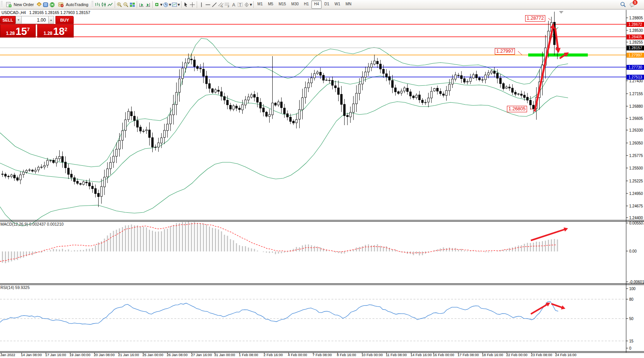 This screenshot has height=358, width=644. Describe the element at coordinates (635, 77) in the screenshot. I see `axis-price-box: 1.27513` at that location.